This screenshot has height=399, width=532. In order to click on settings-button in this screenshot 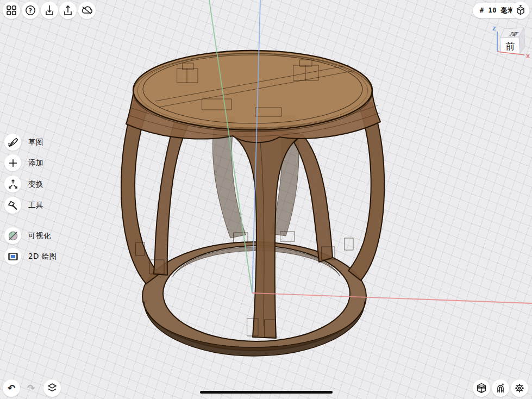, I will do `click(520, 388)`.